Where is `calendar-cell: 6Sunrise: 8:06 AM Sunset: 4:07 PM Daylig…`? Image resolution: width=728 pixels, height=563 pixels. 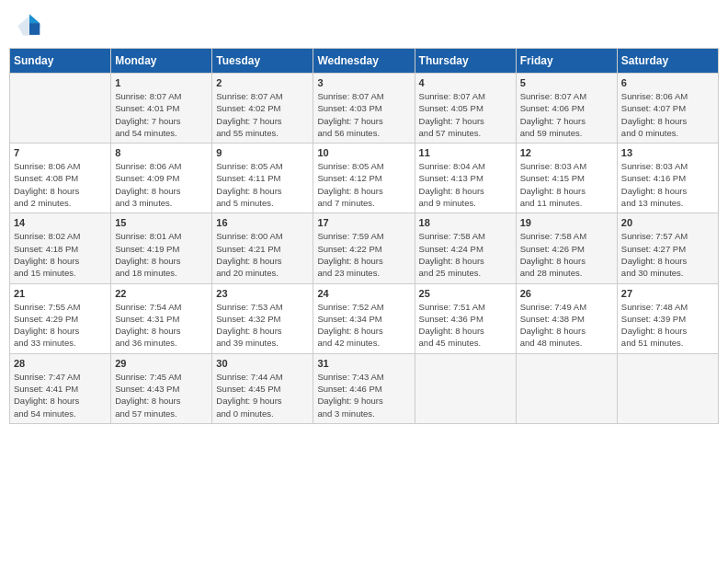 calendar-cell: 6Sunrise: 8:06 AM Sunset: 4:07 PM Daylig… is located at coordinates (667, 109).